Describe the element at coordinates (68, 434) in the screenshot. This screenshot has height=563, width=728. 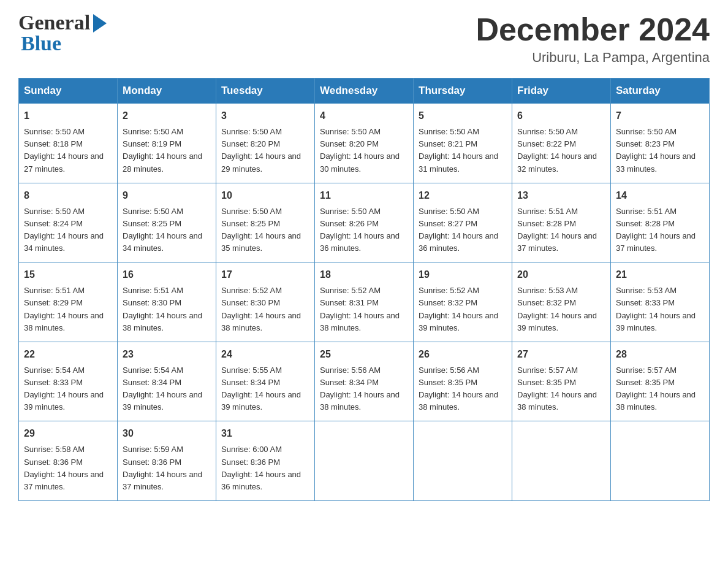
I see `day-number: 29` at that location.